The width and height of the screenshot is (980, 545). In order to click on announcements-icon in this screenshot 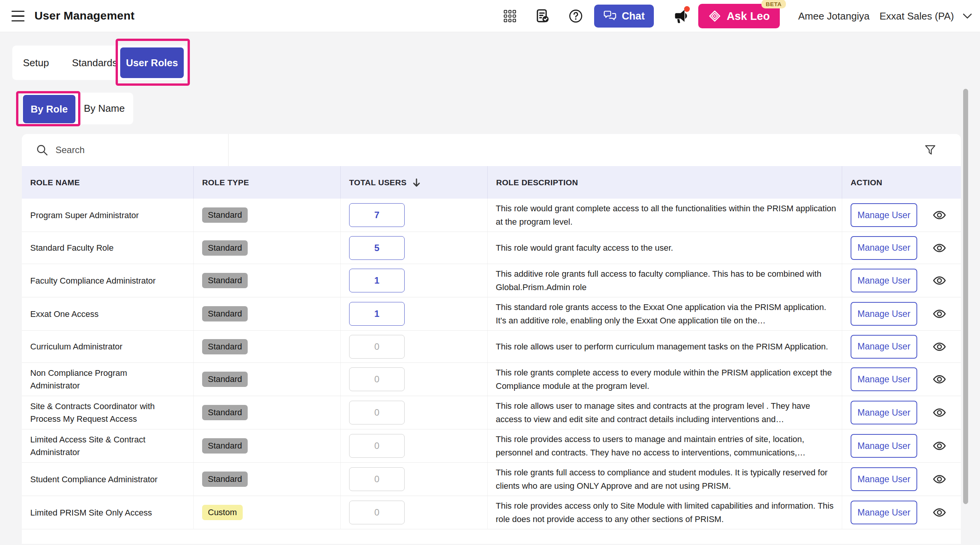, I will do `click(681, 16)`.